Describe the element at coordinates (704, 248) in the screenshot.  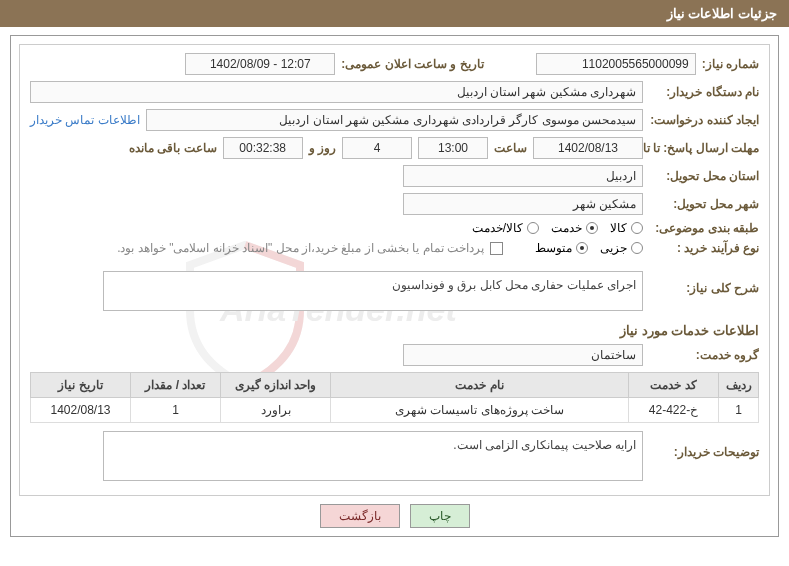
I see `purchase-type-label: نوع فرآیند خرید :` at that location.